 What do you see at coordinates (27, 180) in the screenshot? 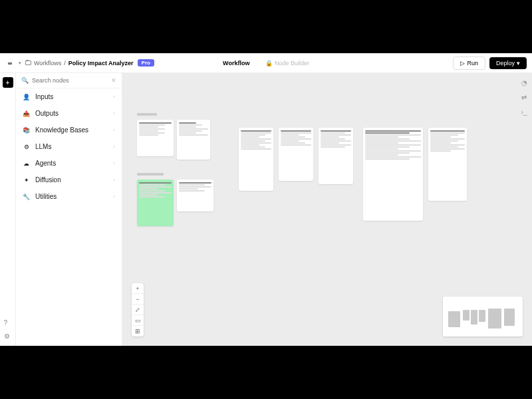
I see `sparkle-icon: ✦` at bounding box center [27, 180].